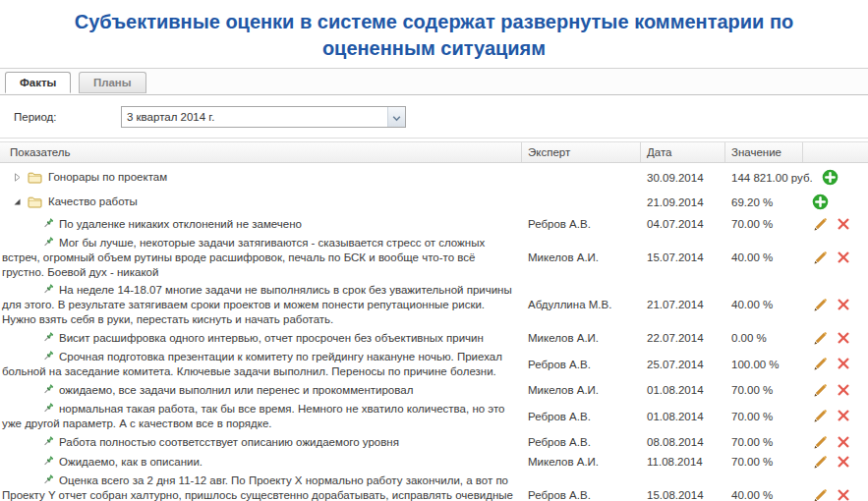 The image size is (868, 501). I want to click on column-header-indicator: Показатель, so click(261, 152).